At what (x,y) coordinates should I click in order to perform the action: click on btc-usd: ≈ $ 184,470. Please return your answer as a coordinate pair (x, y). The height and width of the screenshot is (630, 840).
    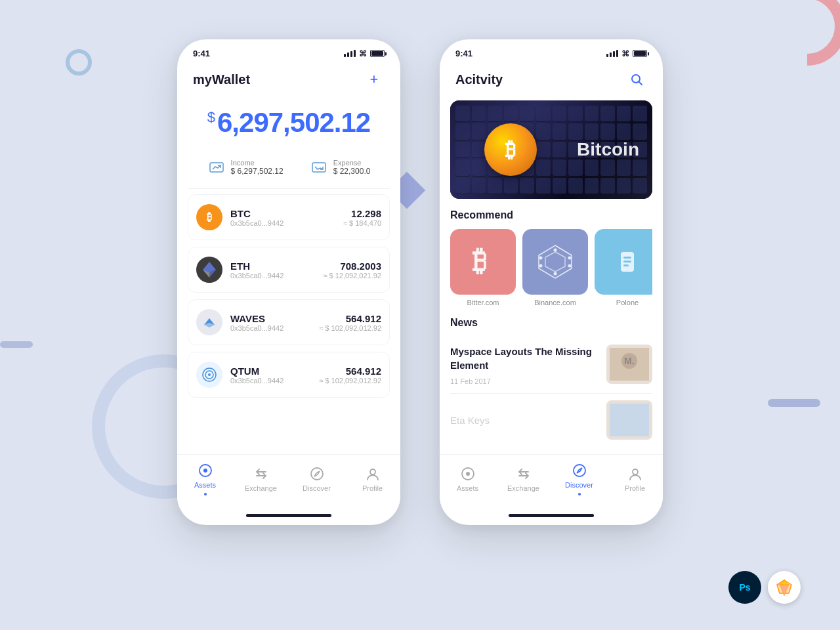
    Looking at the image, I should click on (362, 223).